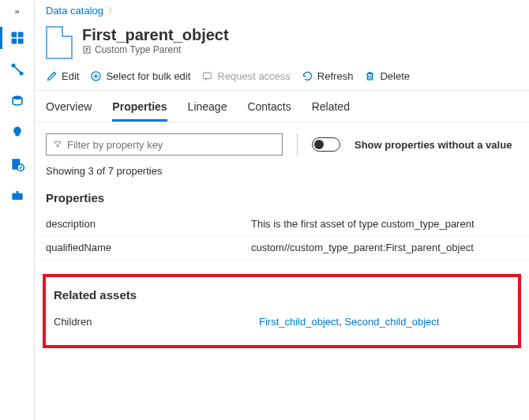 The image size is (529, 420). I want to click on show-empty-toggle, so click(326, 144).